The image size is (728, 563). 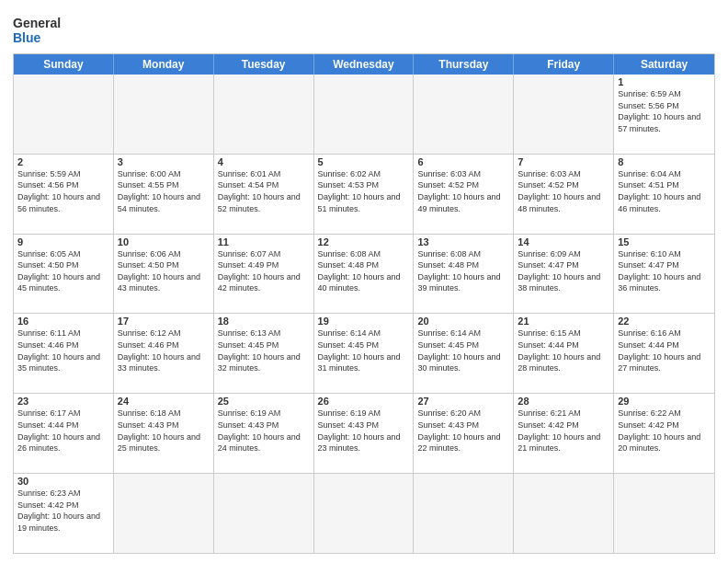 What do you see at coordinates (264, 431) in the screenshot?
I see `day-info: Sunrise: 6:19 AM Sunset: 4:43 PM Dayligh…` at bounding box center [264, 431].